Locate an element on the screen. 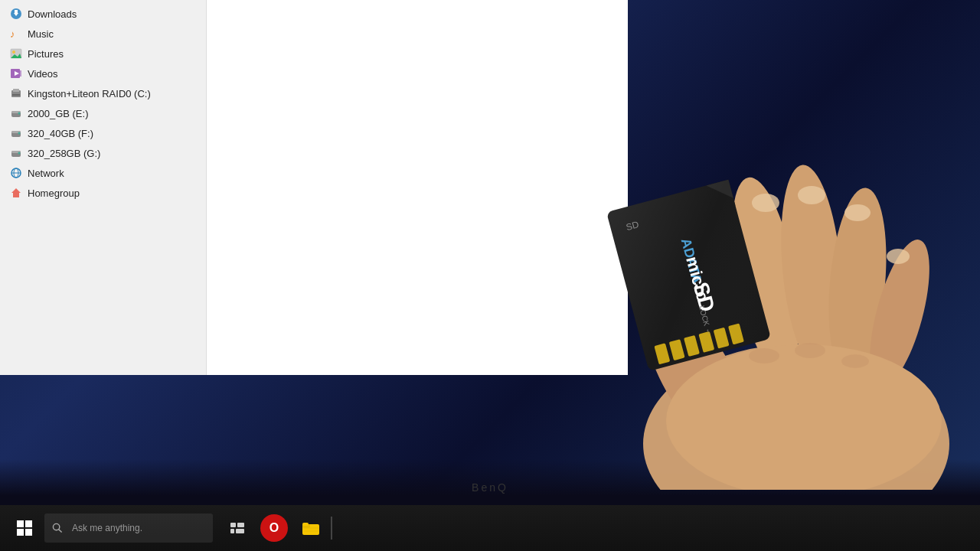 Image resolution: width=980 pixels, height=551 pixels. sidebar-item-label-kingston: Kingston+Liteon RAID0 (C:) is located at coordinates (89, 93).